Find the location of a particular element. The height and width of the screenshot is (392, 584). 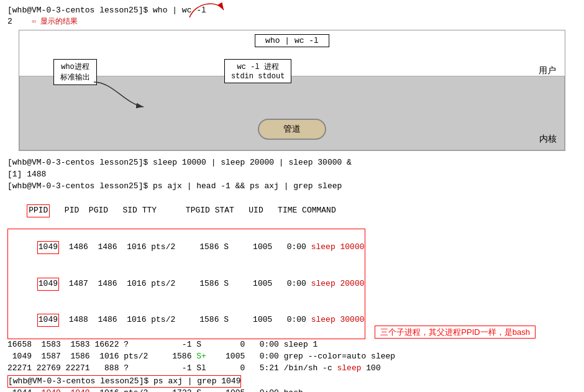

ppid-header: PPID is located at coordinates (39, 211).